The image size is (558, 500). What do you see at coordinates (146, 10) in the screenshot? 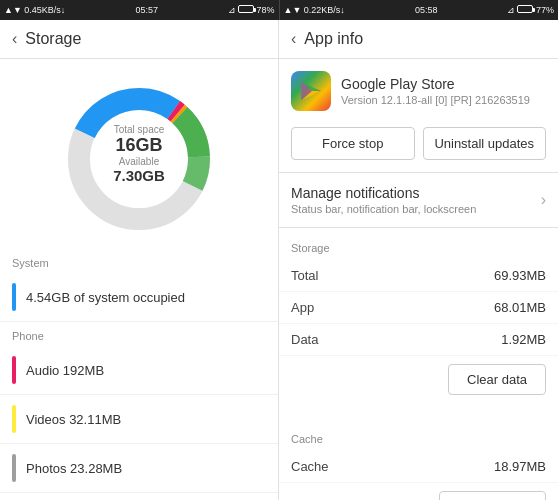
I see `time-left: 05:57` at bounding box center [146, 10].